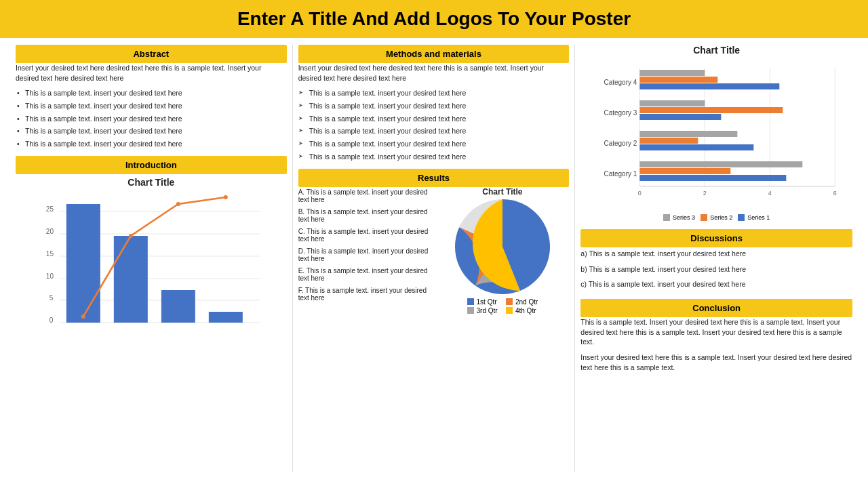 Image resolution: width=868 pixels, height=488 pixels. Describe the element at coordinates (716, 239) in the screenshot. I see `discussions-header: Discussions` at that location.